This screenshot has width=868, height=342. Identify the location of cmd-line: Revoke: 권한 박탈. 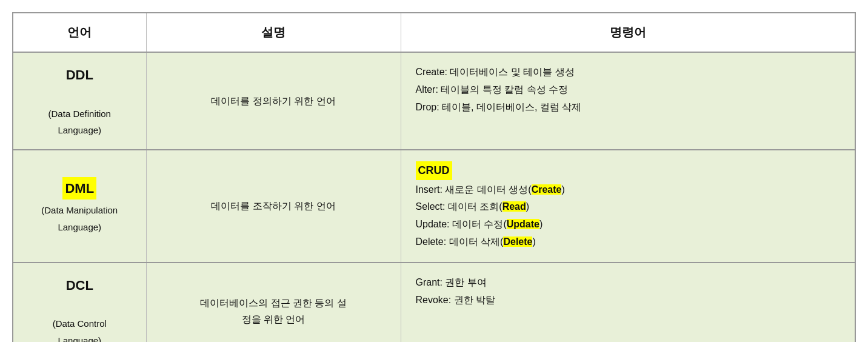
(628, 301).